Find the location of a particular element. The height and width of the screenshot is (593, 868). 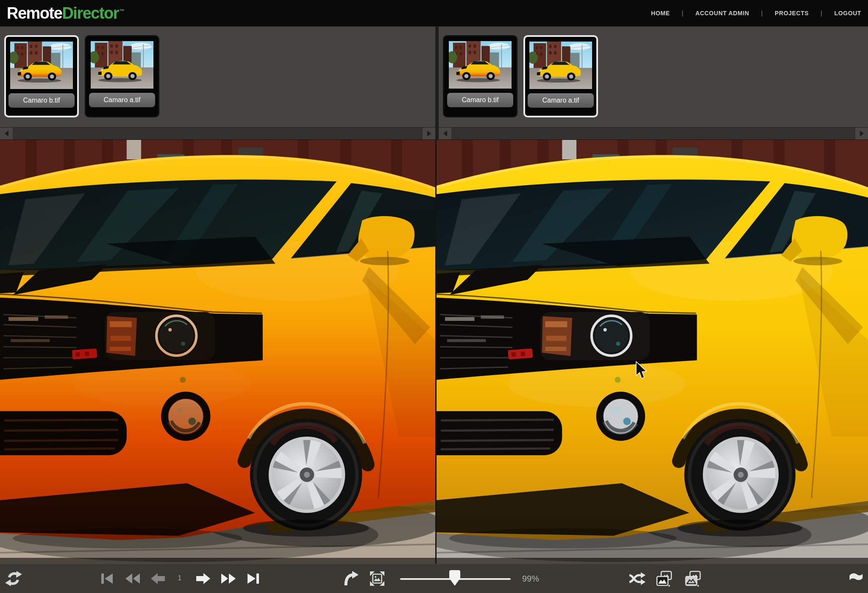

compare-images-icon is located at coordinates (664, 579).